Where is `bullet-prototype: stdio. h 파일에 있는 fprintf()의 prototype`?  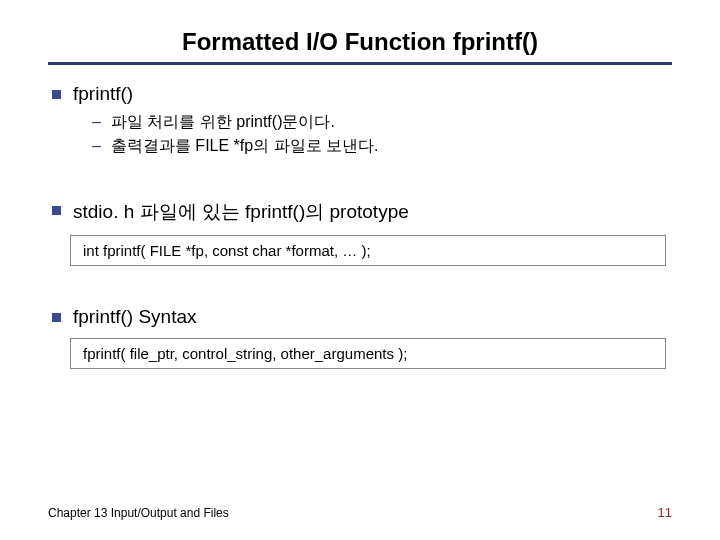
bullet-prototype: stdio. h 파일에 있는 fprintf()의 prototype is located at coordinates (362, 212).